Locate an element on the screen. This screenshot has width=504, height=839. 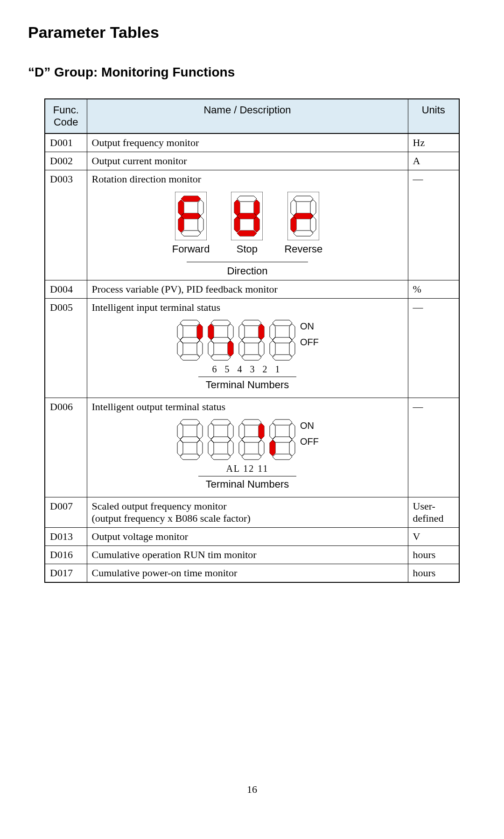
digit-stop-icon is located at coordinates (247, 216).